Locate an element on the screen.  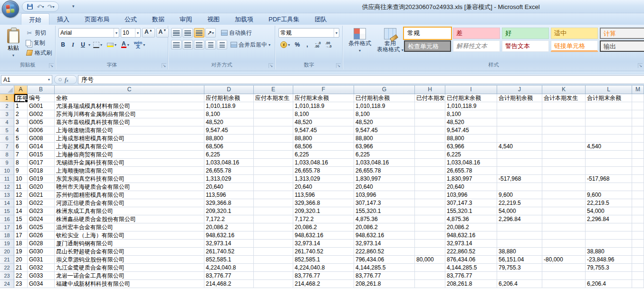
cell-A21: 20 is located at coordinates (21, 260).